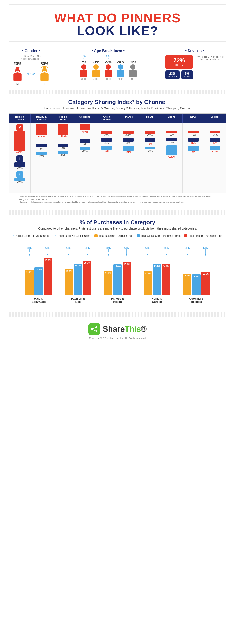  What do you see at coordinates (186, 236) in the screenshot?
I see `pinner-purchase-color` at bounding box center [186, 236].